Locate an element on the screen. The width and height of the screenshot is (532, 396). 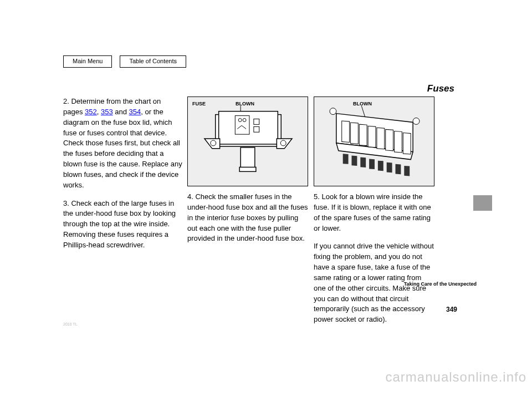
step-number: 2. is located at coordinates (66, 101).